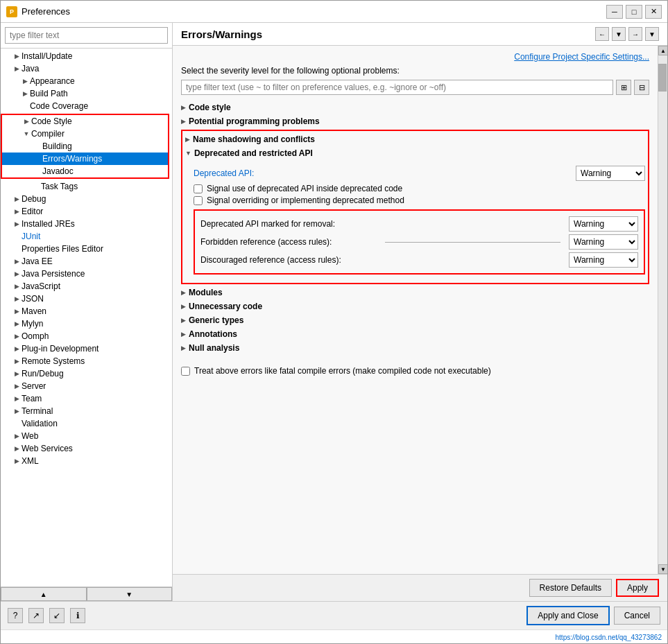 The height and width of the screenshot is (644, 668). What do you see at coordinates (43, 374) in the screenshot?
I see `sidebar-item-label: Run/Debug` at bounding box center [43, 374].